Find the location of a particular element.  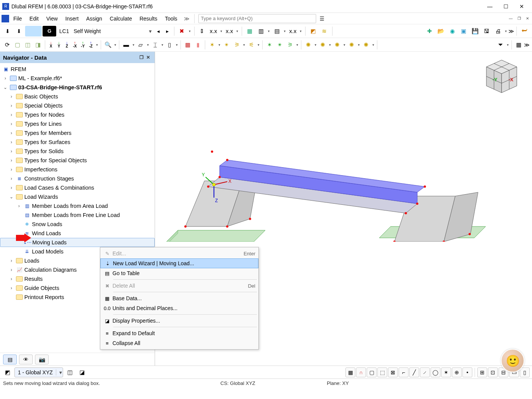

context-item: ≡Collapse All is located at coordinates (179, 343).